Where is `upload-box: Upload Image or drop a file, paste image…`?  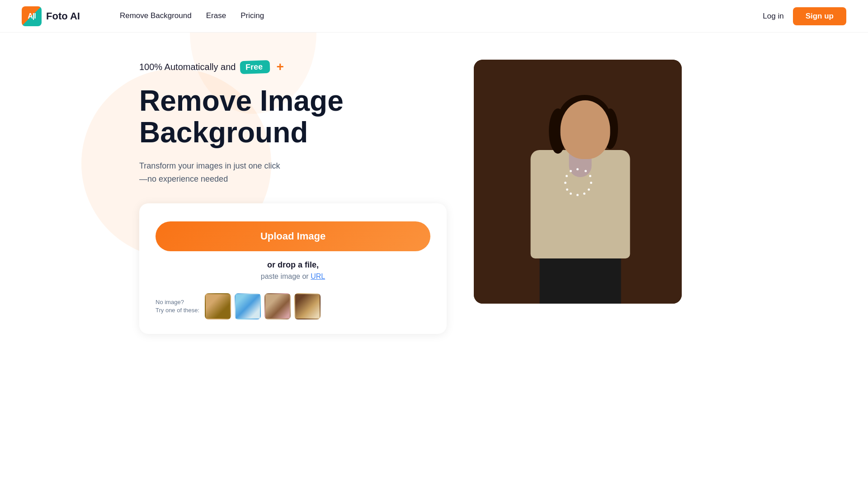
upload-box: Upload Image or drop a file, paste image… is located at coordinates (293, 268).